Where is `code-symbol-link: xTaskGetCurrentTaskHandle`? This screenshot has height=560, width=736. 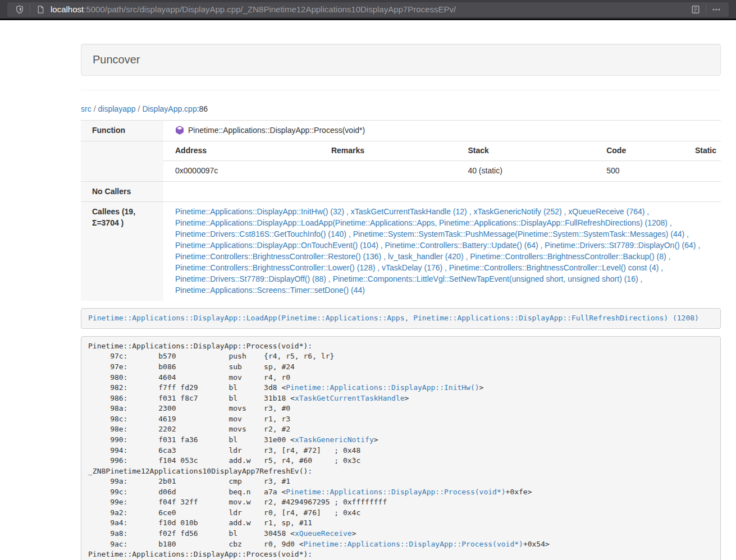 code-symbol-link: xTaskGetCurrentTaskHandle is located at coordinates (350, 398).